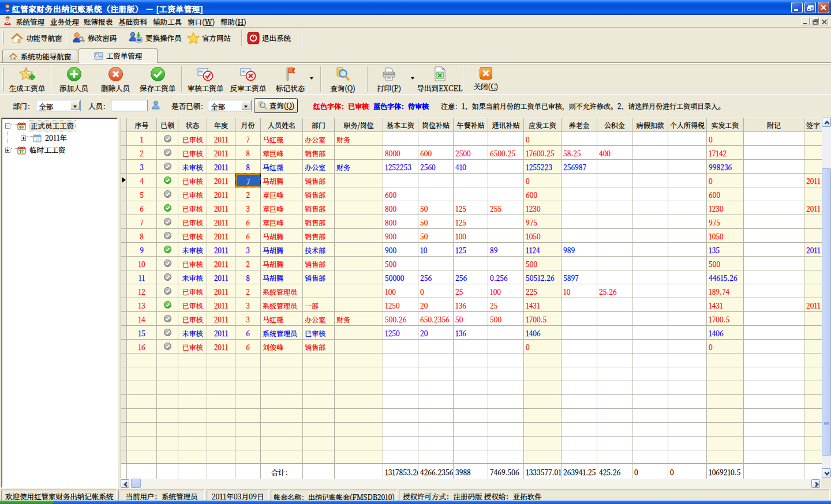 The image size is (831, 504). Describe the element at coordinates (37, 138) in the screenshot. I see `svg-text: 21` at that location.